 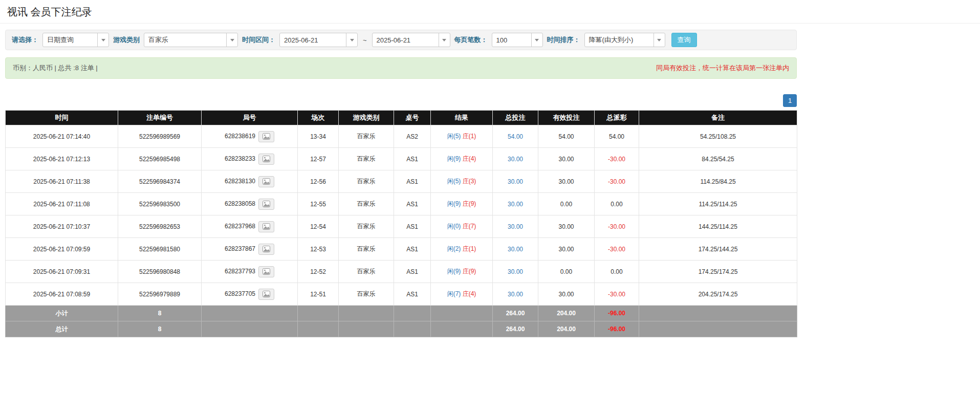 I want to click on search-button: 查询, so click(x=684, y=40).